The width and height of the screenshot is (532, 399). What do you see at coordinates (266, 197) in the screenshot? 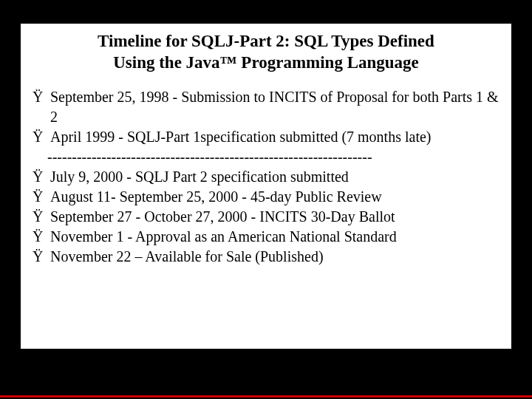
I see `list-item: August 11- September 25, 2000 - 45-day P…` at bounding box center [266, 197].